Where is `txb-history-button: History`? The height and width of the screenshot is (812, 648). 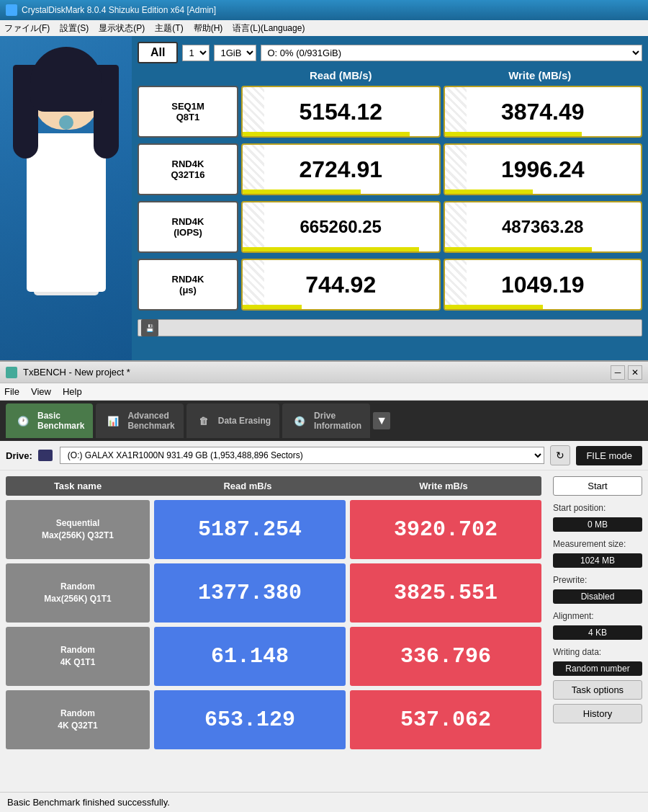 txb-history-button: History is located at coordinates (598, 713).